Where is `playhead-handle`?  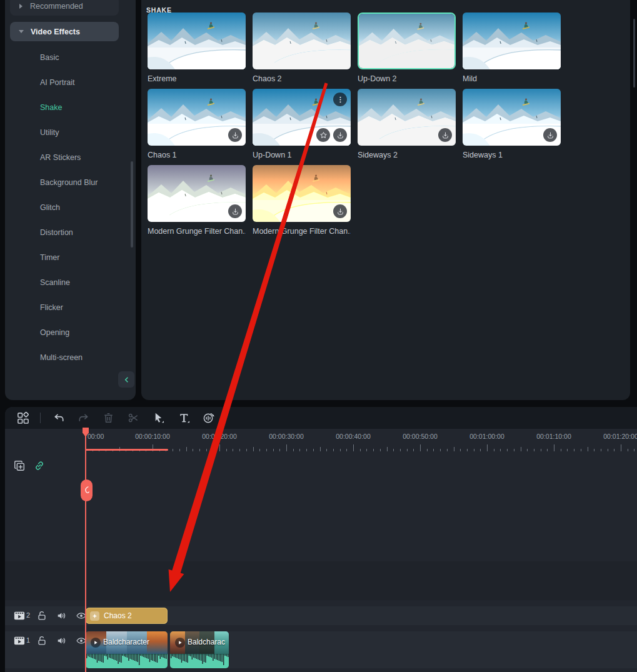 playhead-handle is located at coordinates (86, 490).